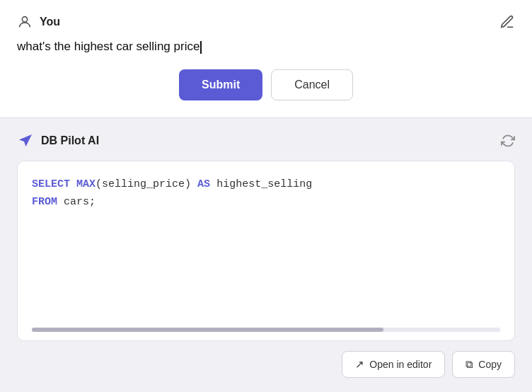  What do you see at coordinates (25, 141) in the screenshot?
I see `plane-icon` at bounding box center [25, 141].